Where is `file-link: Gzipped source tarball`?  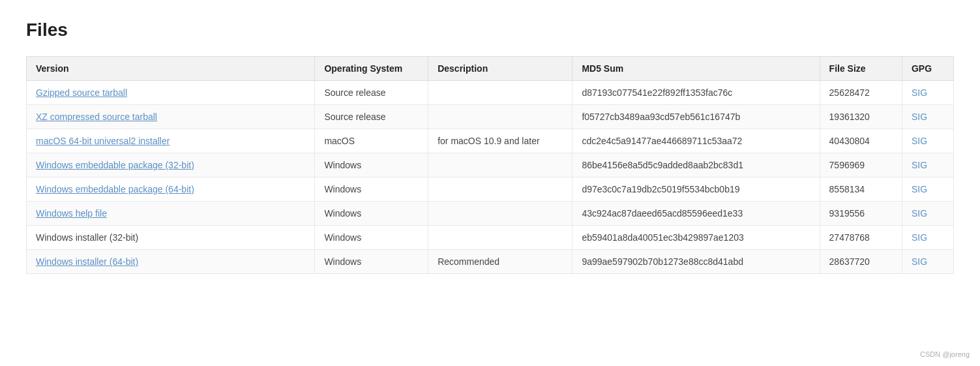 file-link: Gzipped source tarball is located at coordinates (82, 93).